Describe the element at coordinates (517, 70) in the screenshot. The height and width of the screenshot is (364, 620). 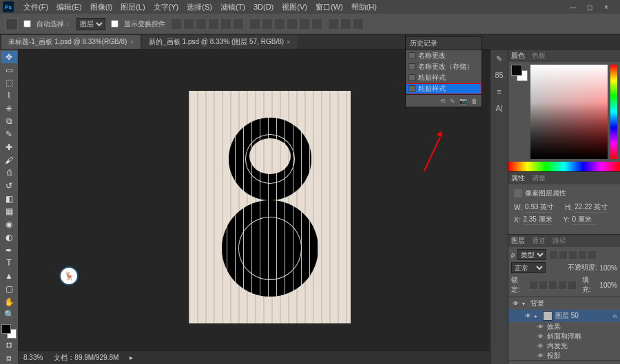
I see `fg-chip` at that location.